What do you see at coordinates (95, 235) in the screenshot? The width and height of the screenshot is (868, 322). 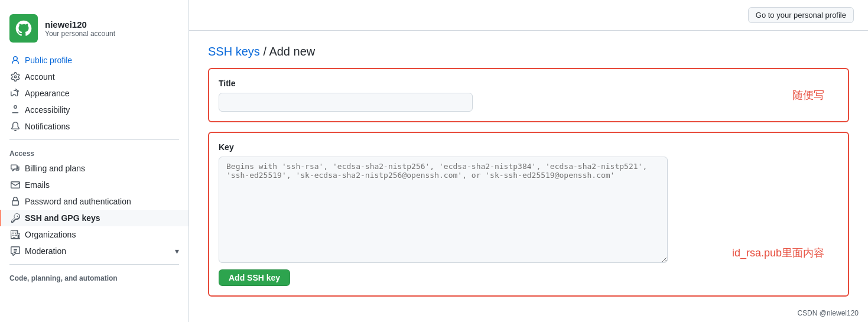 I see `sidebar-item-organizations: Organizations` at bounding box center [95, 235].